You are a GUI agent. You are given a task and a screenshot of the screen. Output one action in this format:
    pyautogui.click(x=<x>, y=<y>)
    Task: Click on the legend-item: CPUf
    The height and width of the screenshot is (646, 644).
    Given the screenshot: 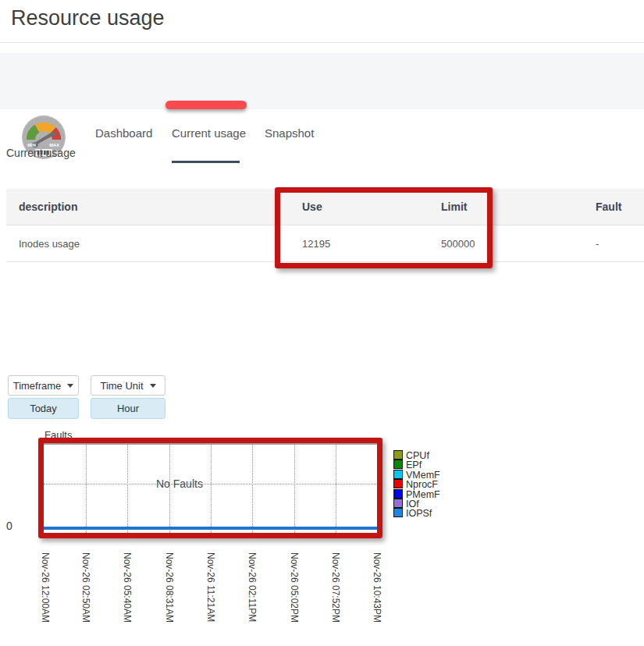 What is the action you would take?
    pyautogui.click(x=417, y=455)
    